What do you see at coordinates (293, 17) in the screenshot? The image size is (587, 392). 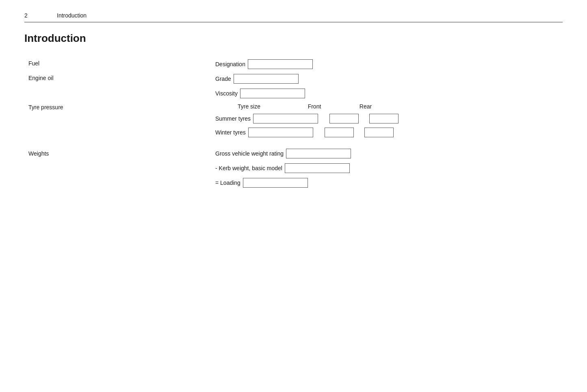 I see `page-header: 2 Introduction` at bounding box center [293, 17].